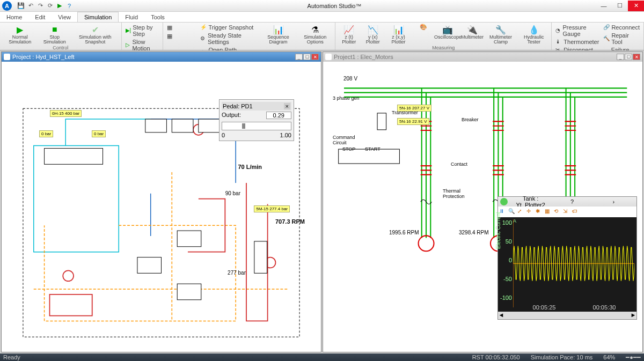 This screenshot has width=644, height=361. Describe the element at coordinates (448, 34) in the screenshot. I see `oscilloscope-button: 📺Oscilloscope` at that location.